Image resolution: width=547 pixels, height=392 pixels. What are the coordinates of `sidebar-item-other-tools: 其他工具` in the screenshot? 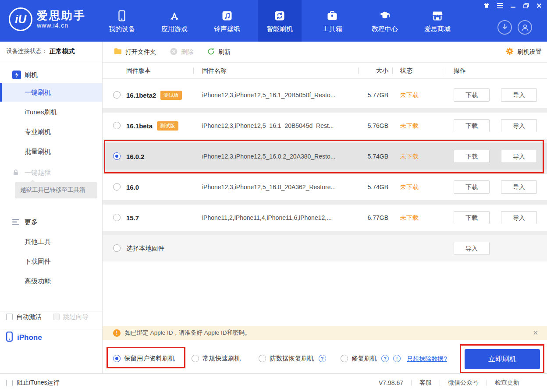 It's located at (51, 242).